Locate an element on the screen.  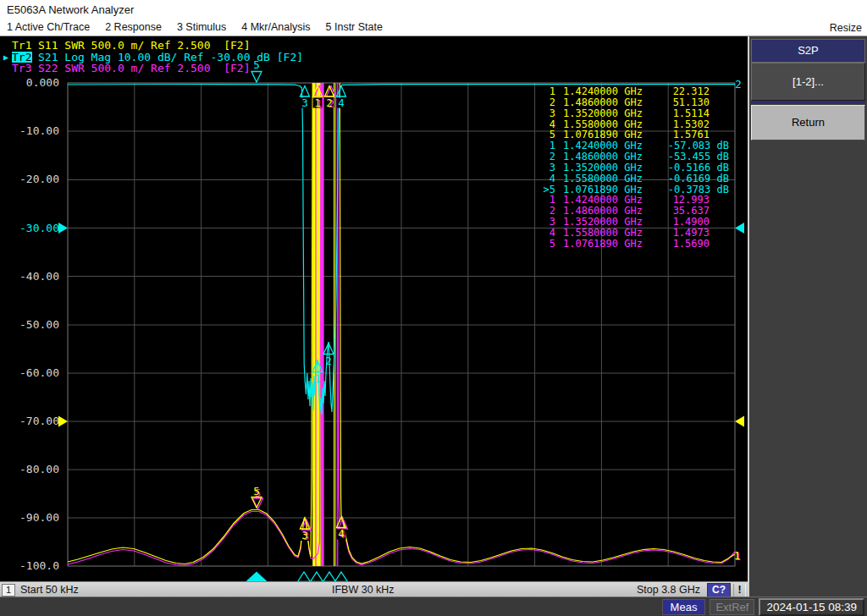
marker-row-tr2: 31.3520000 GHz-0.5166 dB is located at coordinates (635, 168).